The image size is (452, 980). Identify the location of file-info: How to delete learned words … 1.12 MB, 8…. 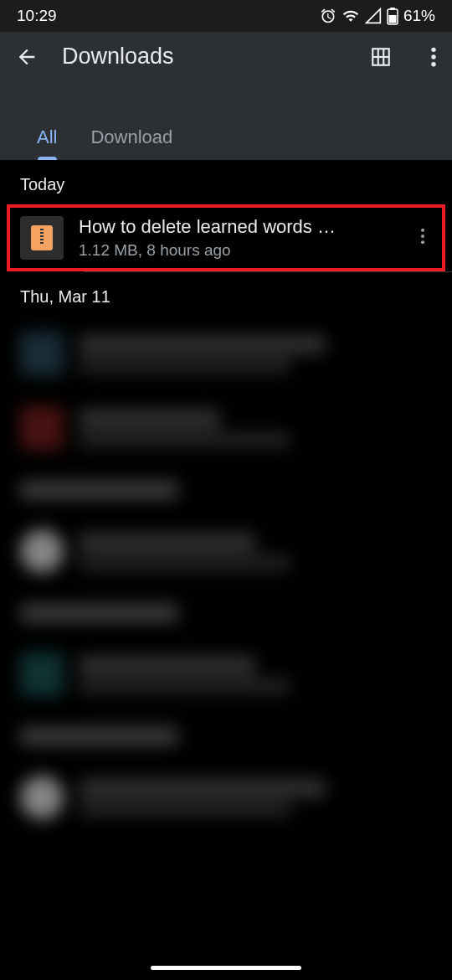
(239, 238).